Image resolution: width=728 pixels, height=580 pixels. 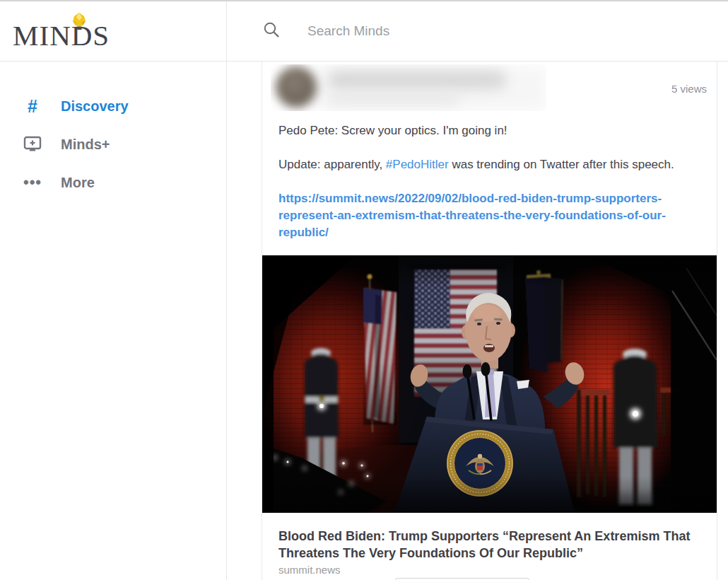 I want to click on author-subtitle-blurred, so click(x=394, y=99).